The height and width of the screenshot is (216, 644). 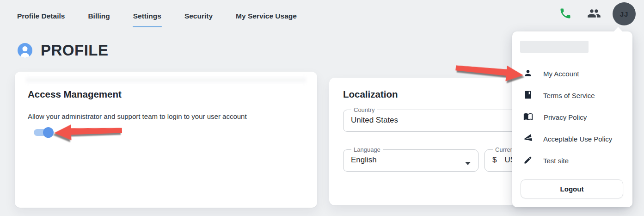 What do you see at coordinates (565, 14) in the screenshot?
I see `phone-button` at bounding box center [565, 14].